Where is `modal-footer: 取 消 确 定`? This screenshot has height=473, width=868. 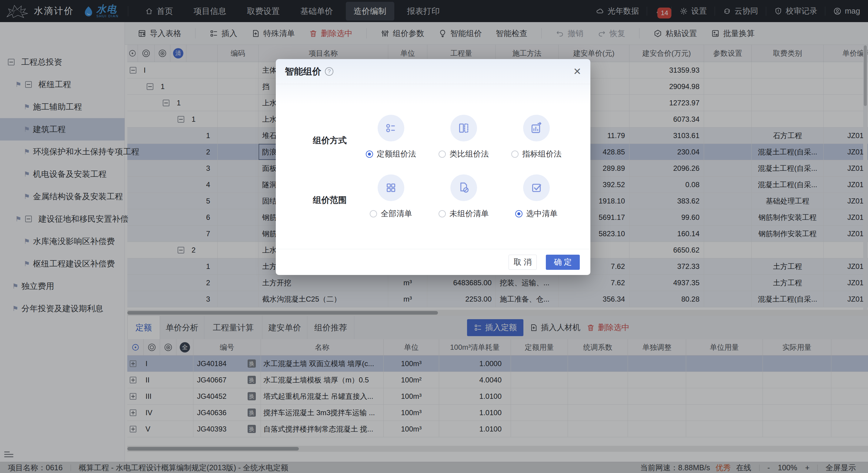
modal-footer: 取 消 确 定 is located at coordinates (433, 262).